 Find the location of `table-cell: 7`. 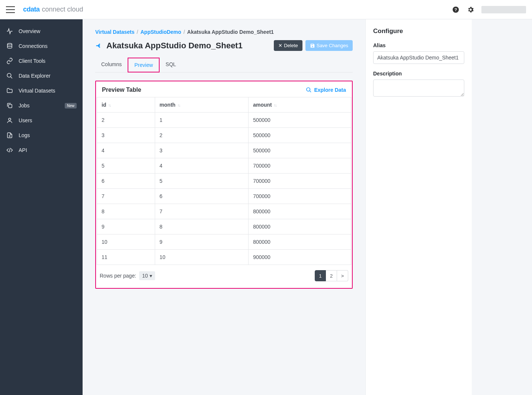

table-cell: 7 is located at coordinates (202, 212).